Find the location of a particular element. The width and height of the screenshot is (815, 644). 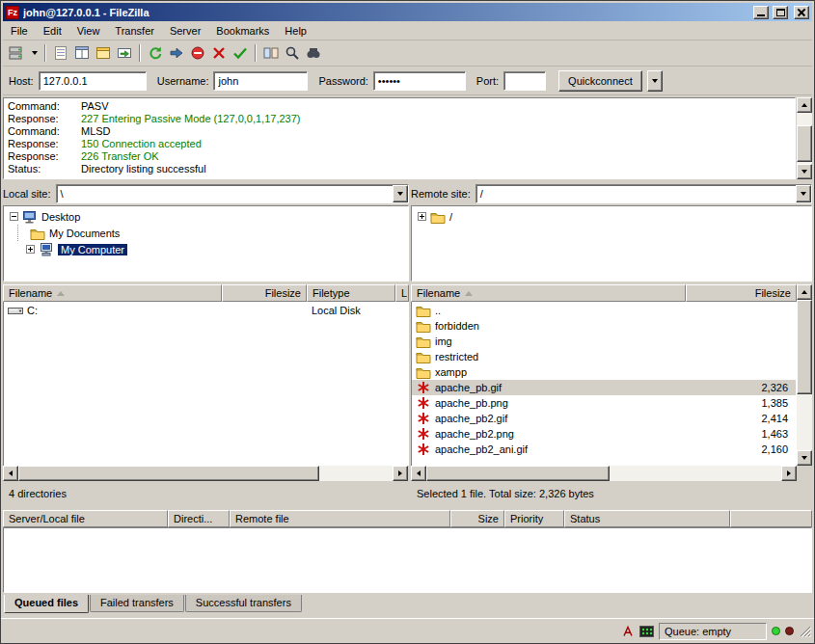

column-label: Remote file is located at coordinates (262, 519).